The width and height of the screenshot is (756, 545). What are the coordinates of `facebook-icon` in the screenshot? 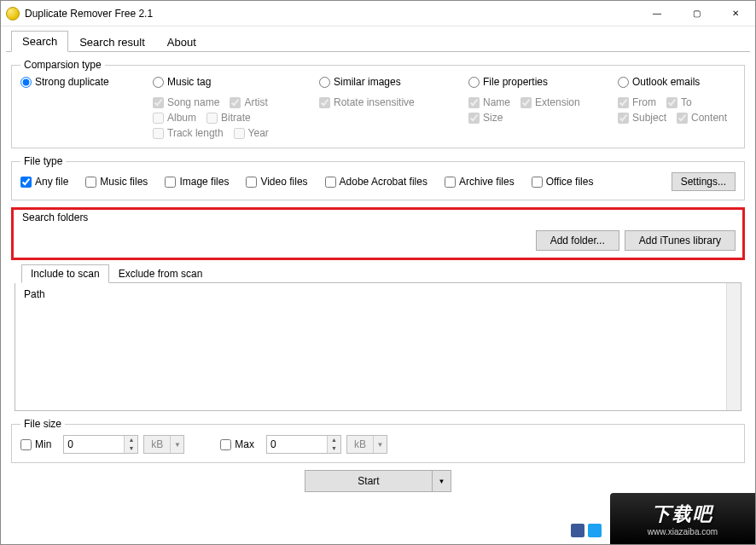 It's located at (578, 531).